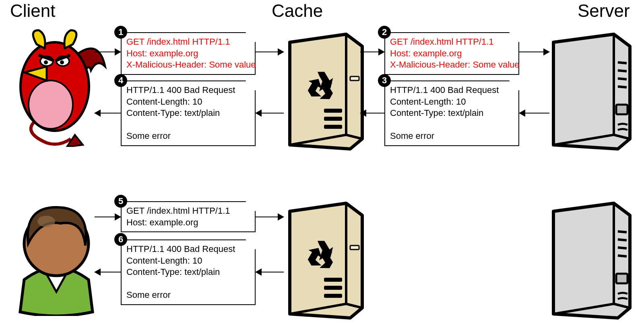 The image size is (644, 326). I want to click on arrow-server-to-box3, so click(535, 113).